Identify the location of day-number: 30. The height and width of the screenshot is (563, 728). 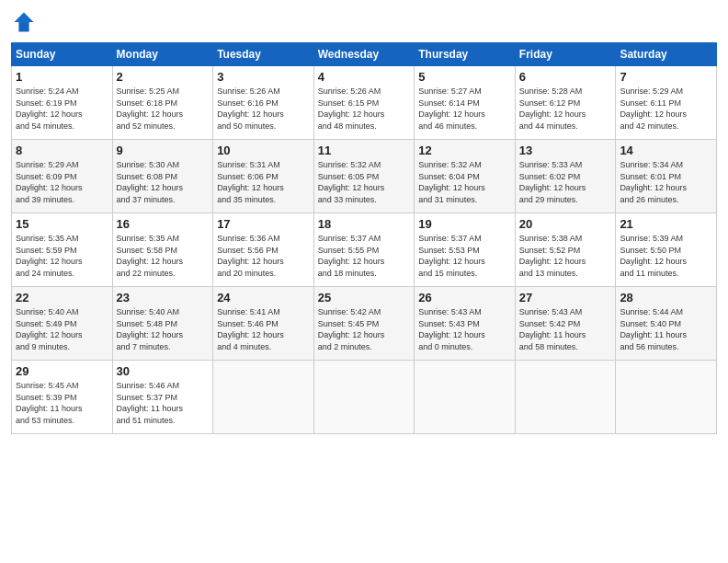
(164, 372).